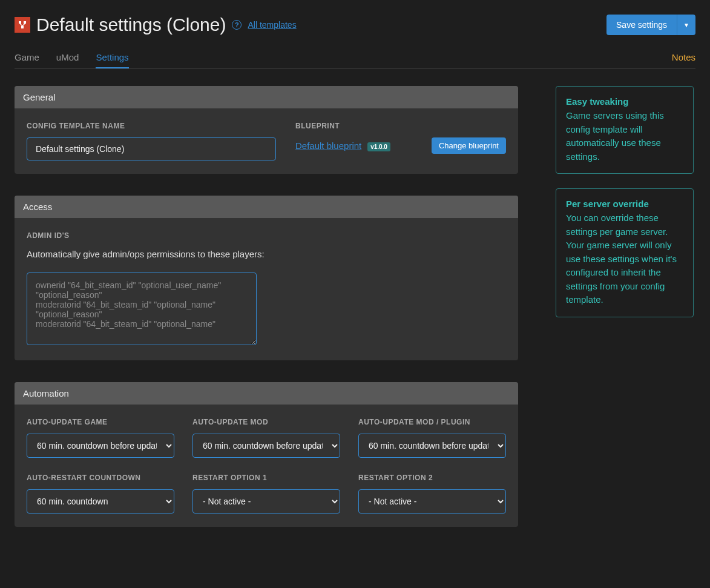  Describe the element at coordinates (355, 58) in the screenshot. I see `tab-bar: Game uMod Settings Notes` at that location.